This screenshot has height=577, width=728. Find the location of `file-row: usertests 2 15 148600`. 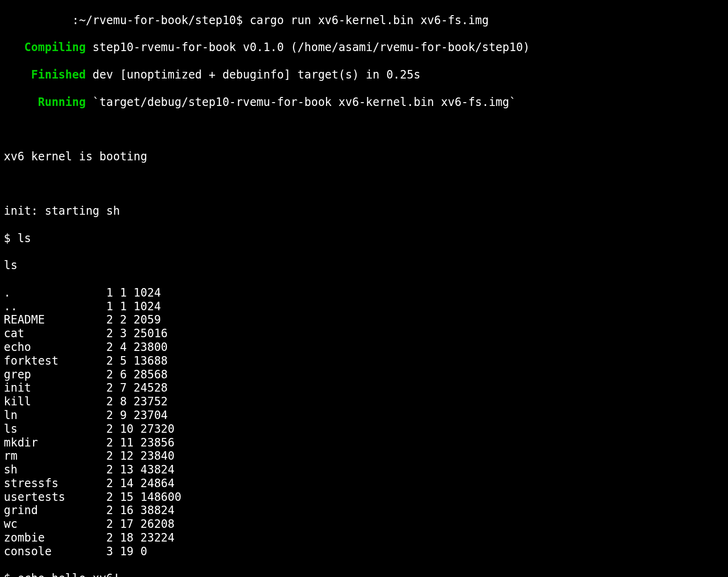

file-row: usertests 2 15 148600 is located at coordinates (364, 498).